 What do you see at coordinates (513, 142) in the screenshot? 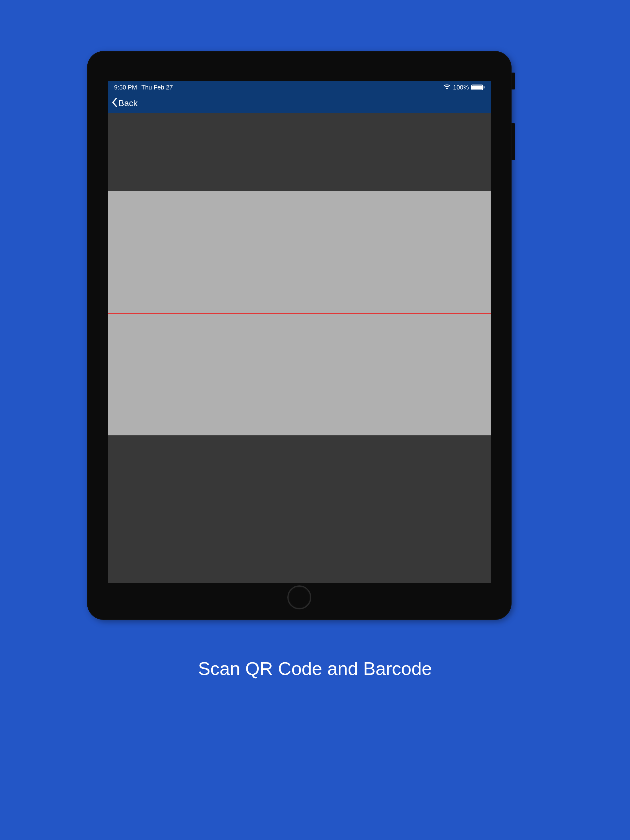
I see `tablet-volume-button` at bounding box center [513, 142].